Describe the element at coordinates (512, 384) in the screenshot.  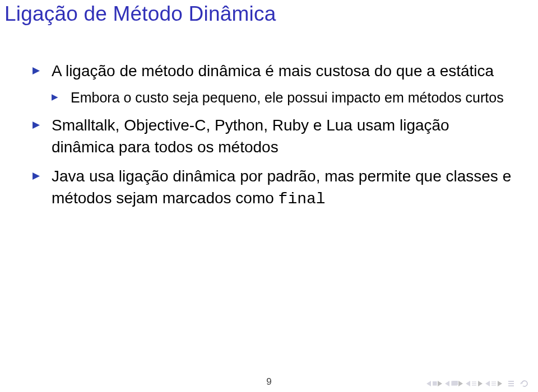
I see `toc-icon` at that location.